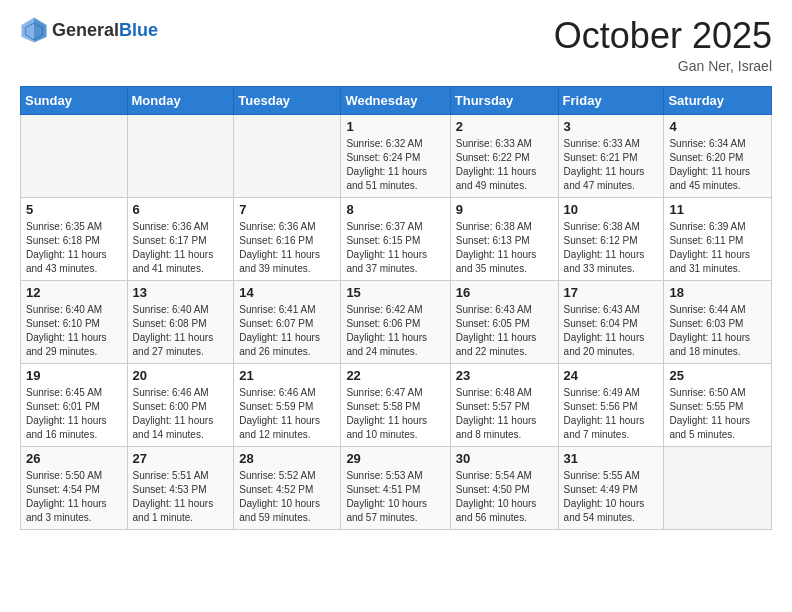  Describe the element at coordinates (504, 100) in the screenshot. I see `col-thursday: Thursday` at that location.